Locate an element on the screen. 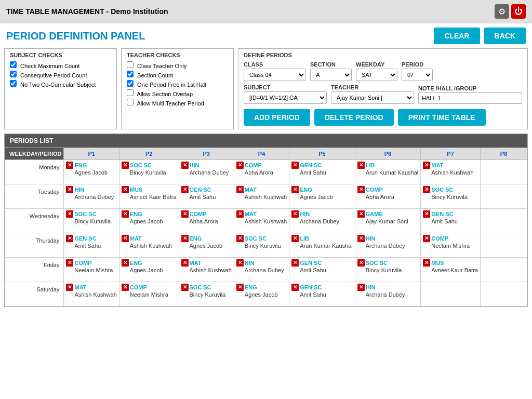 The width and height of the screenshot is (532, 399). subject-check-2: Consequtive Period Count is located at coordinates (60, 75).